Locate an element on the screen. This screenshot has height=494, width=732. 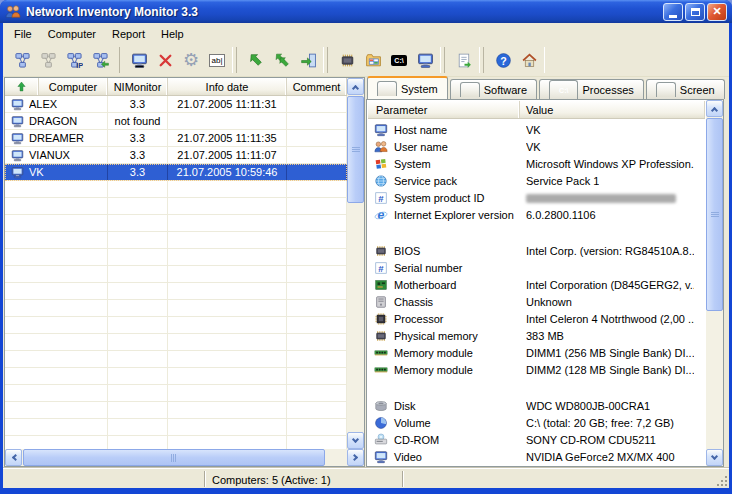
help-button is located at coordinates (503, 60).